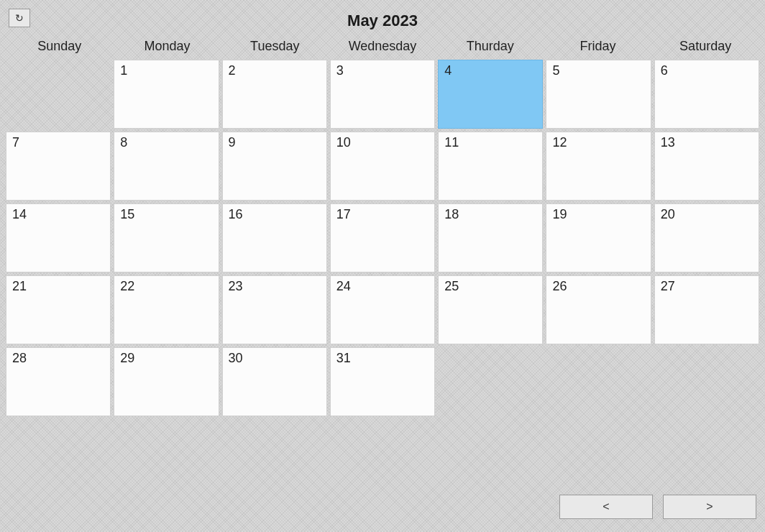 Image resolution: width=765 pixels, height=532 pixels. I want to click on day-cell: 31, so click(382, 382).